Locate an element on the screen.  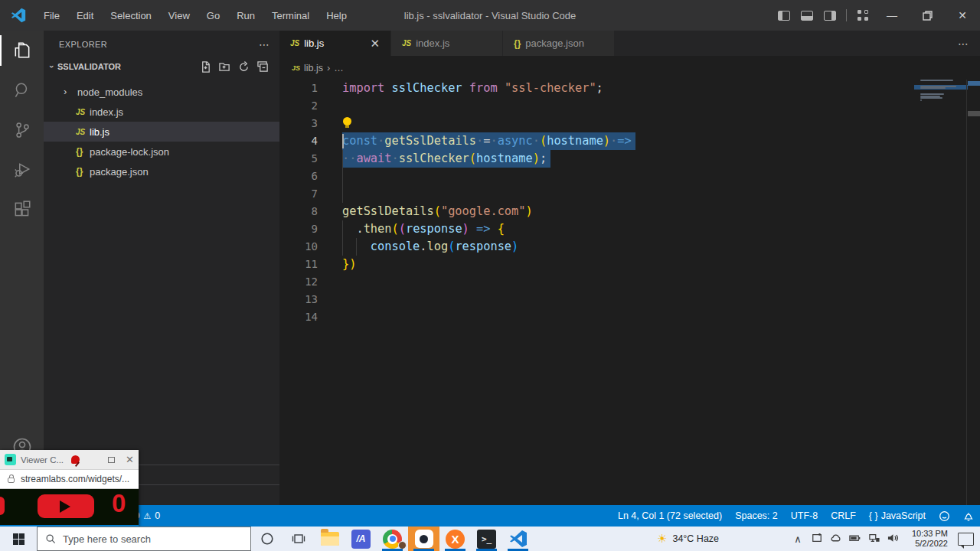
code-line-5: 5··await·sslChecker(hostname); is located at coordinates (623, 159).